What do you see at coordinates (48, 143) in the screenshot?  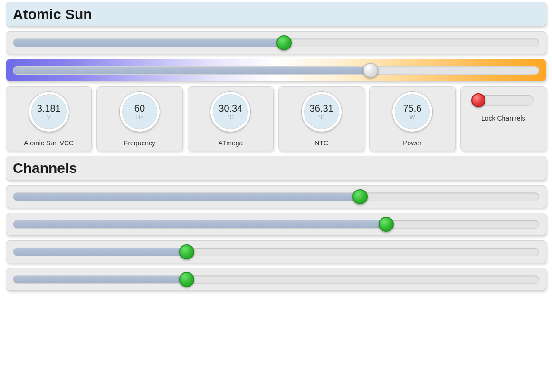 I see `gauge-label: Atomic Sun VCC` at bounding box center [48, 143].